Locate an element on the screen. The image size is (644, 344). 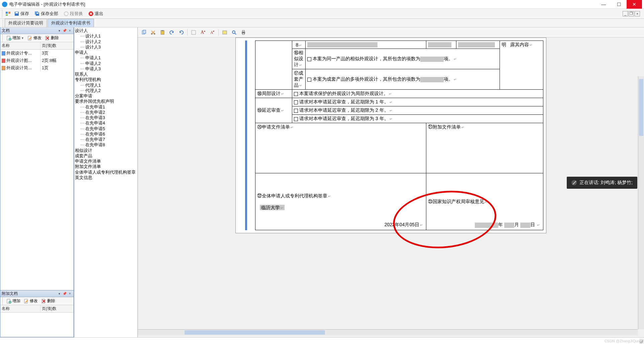
outline-child: 设计人3 is located at coordinates (106, 47).